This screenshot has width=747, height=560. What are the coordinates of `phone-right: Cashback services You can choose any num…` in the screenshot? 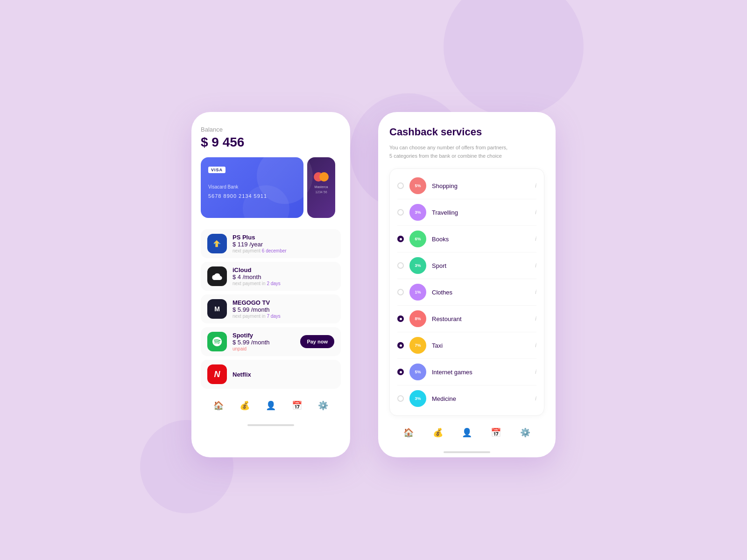 It's located at (467, 285).